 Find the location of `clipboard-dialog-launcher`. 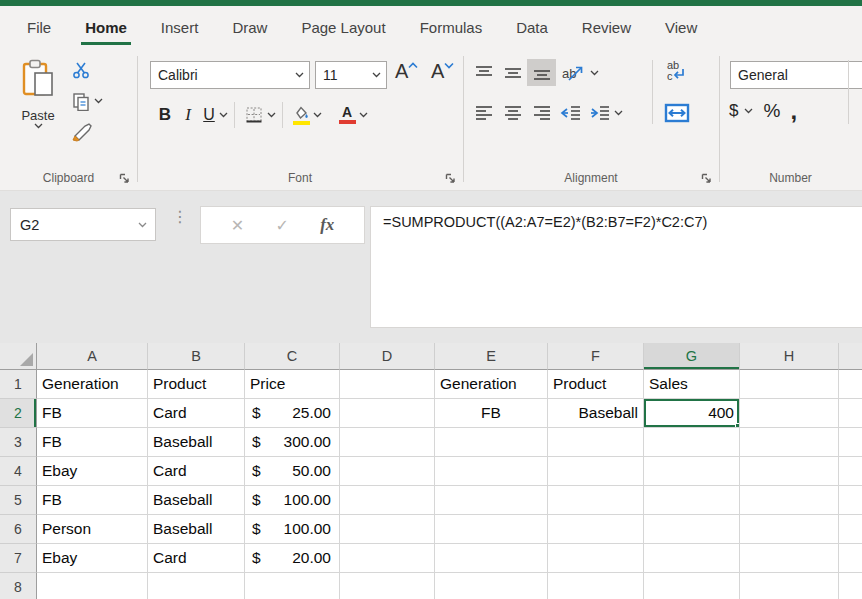

clipboard-dialog-launcher is located at coordinates (124, 178).